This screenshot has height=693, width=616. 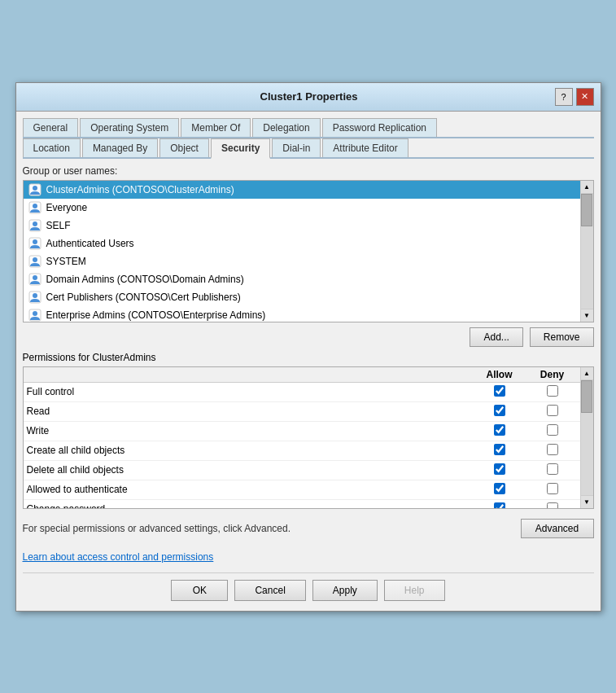 I want to click on scroll-track, so click(x=588, y=251).